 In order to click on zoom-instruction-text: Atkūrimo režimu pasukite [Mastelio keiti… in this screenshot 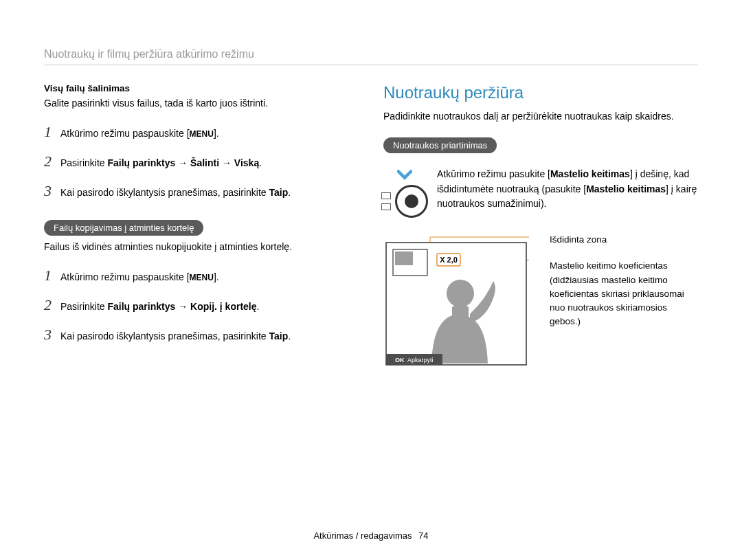, I will do `click(567, 192)`.